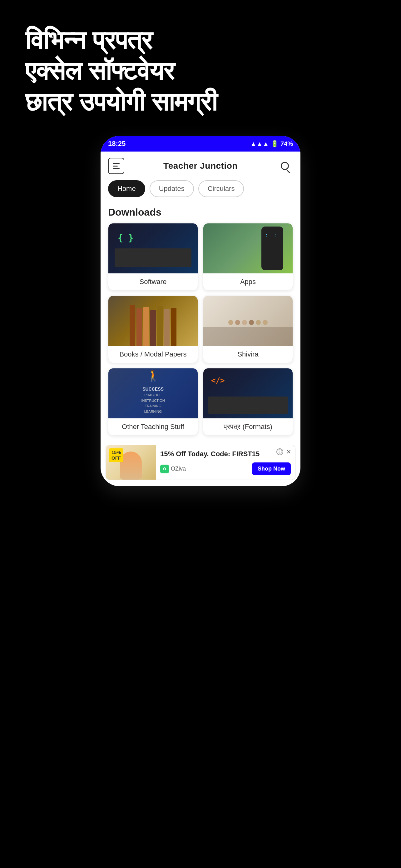 This screenshot has height=868, width=401. What do you see at coordinates (248, 330) in the screenshot?
I see `card-shivira: Shivira` at bounding box center [248, 330].